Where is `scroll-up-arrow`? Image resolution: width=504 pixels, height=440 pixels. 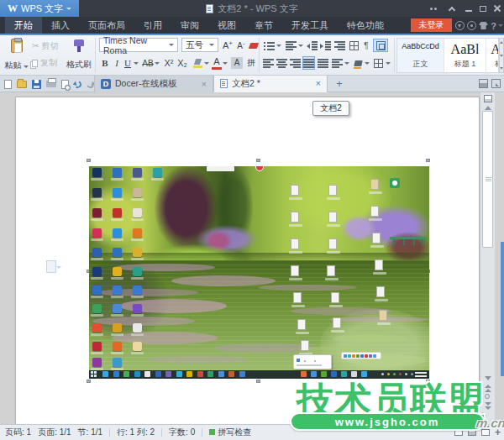
scroll-up-arrow is located at coordinates (488, 107).